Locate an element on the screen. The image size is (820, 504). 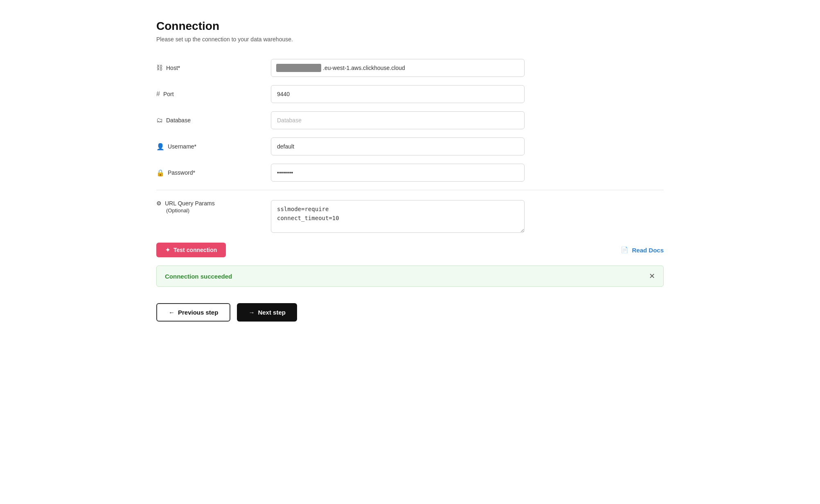
navigation-buttons: ← Previous step → Next step is located at coordinates (410, 313).